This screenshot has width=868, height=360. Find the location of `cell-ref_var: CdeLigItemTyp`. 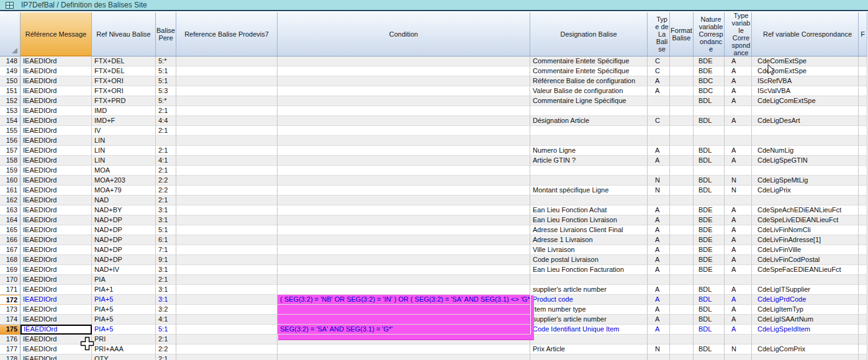

cell-ref_var: CdeLigItemTyp is located at coordinates (805, 310).